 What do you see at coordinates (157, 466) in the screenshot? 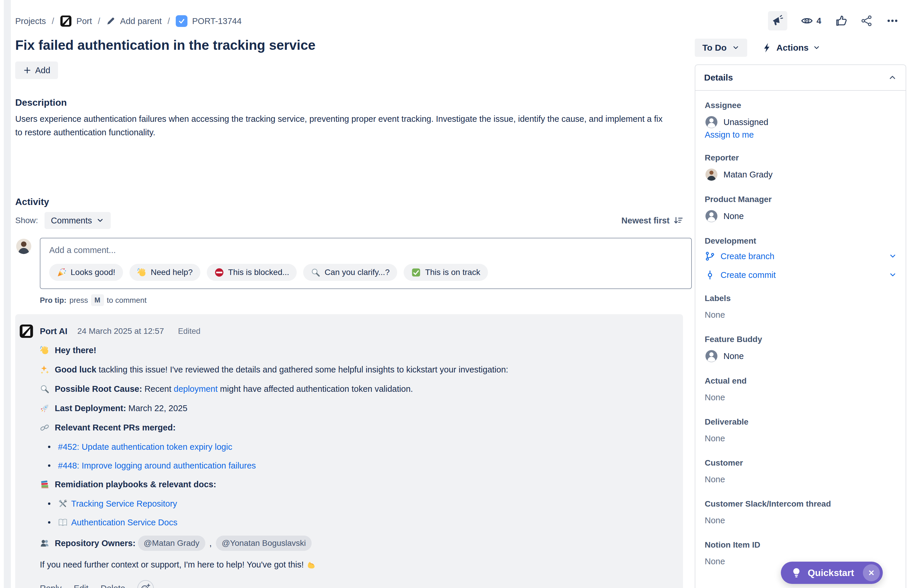
I see `pr-448-link: #448: Improve logging around authenticat…` at bounding box center [157, 466].